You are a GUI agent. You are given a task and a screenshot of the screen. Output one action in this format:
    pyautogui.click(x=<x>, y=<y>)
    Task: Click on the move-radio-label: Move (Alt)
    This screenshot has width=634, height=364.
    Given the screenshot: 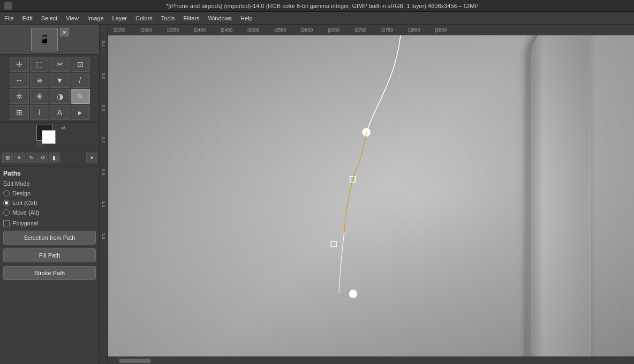 What is the action you would take?
    pyautogui.click(x=26, y=213)
    